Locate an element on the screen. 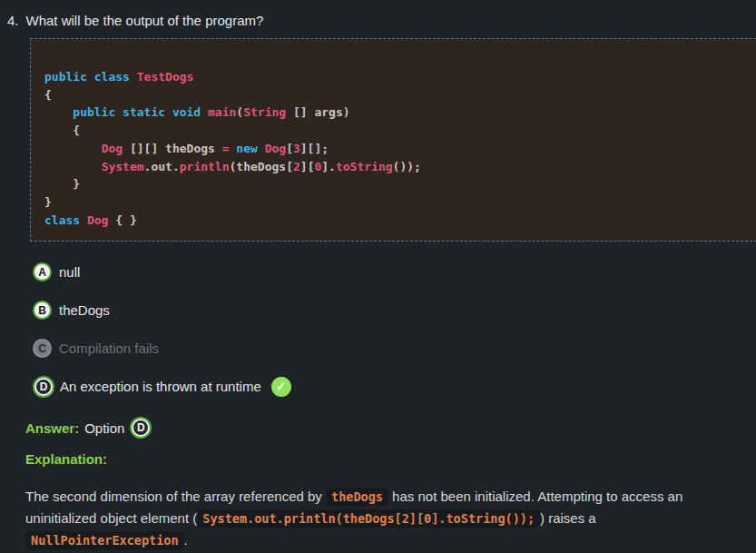 The image size is (756, 553). code-token: .out. is located at coordinates (162, 167).